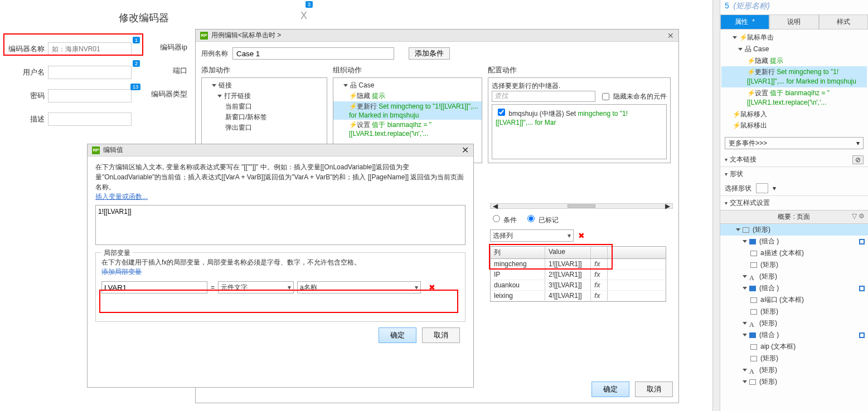  What do you see at coordinates (280, 225) in the screenshot?
I see `expression-textarea` at bounding box center [280, 225].